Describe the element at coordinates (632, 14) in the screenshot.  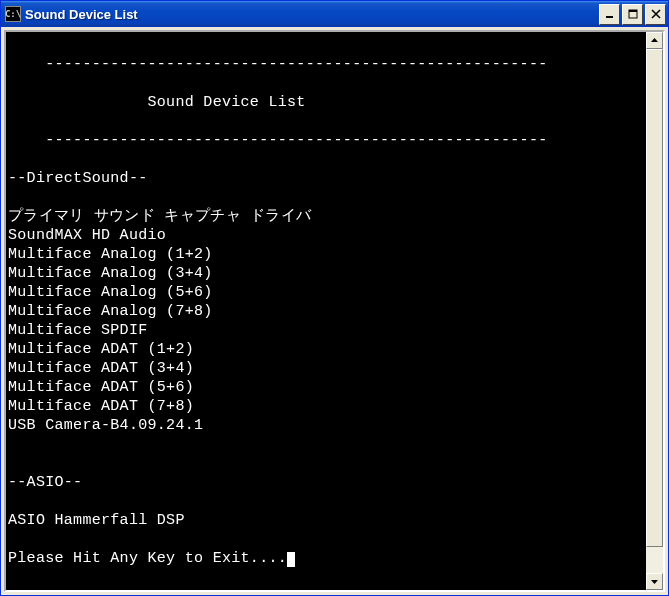
I see `maximize-button` at that location.